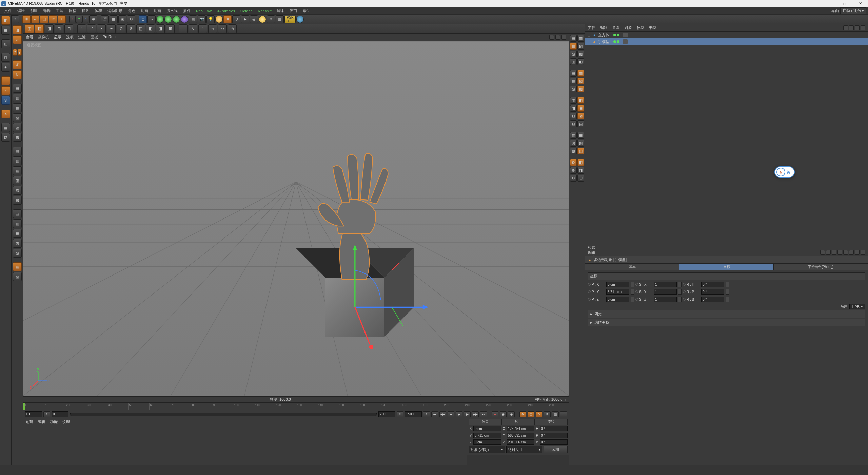  What do you see at coordinates (290, 19) in the screenshot?
I see `psr-reset: PSR0` at bounding box center [290, 19].